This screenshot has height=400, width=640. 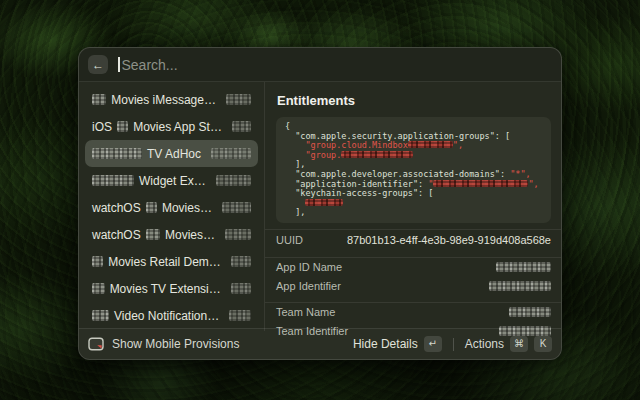 I want to click on list-item-label: Widget Ex…, so click(x=172, y=181).